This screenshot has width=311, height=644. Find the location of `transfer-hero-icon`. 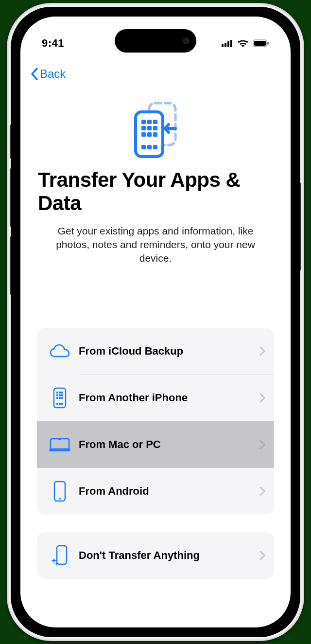

transfer-hero-icon is located at coordinates (156, 130).